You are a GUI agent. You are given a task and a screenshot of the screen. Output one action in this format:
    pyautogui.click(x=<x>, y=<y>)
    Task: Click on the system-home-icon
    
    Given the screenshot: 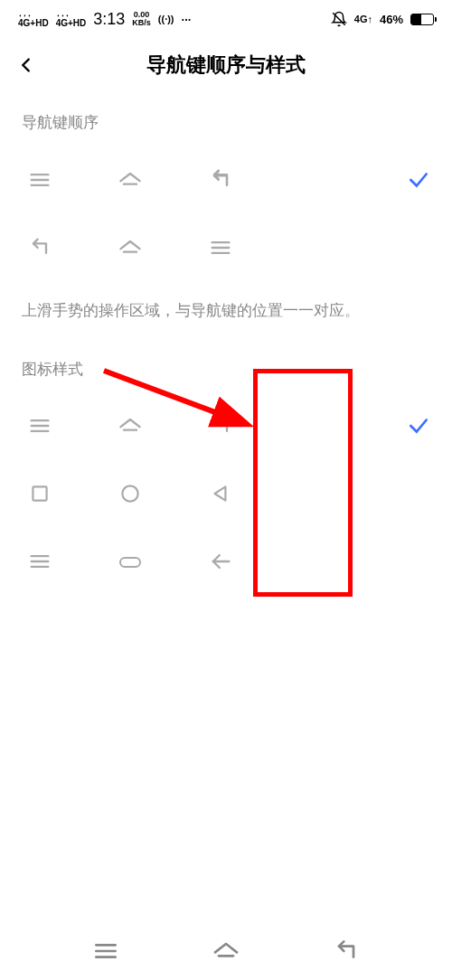 What is the action you would take?
    pyautogui.click(x=226, y=951)
    